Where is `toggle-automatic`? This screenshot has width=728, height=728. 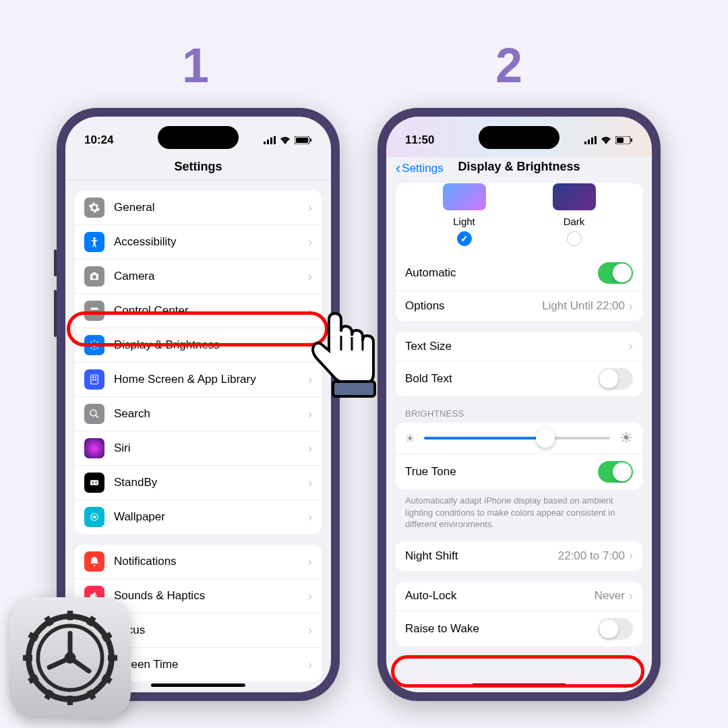
toggle-automatic is located at coordinates (615, 273).